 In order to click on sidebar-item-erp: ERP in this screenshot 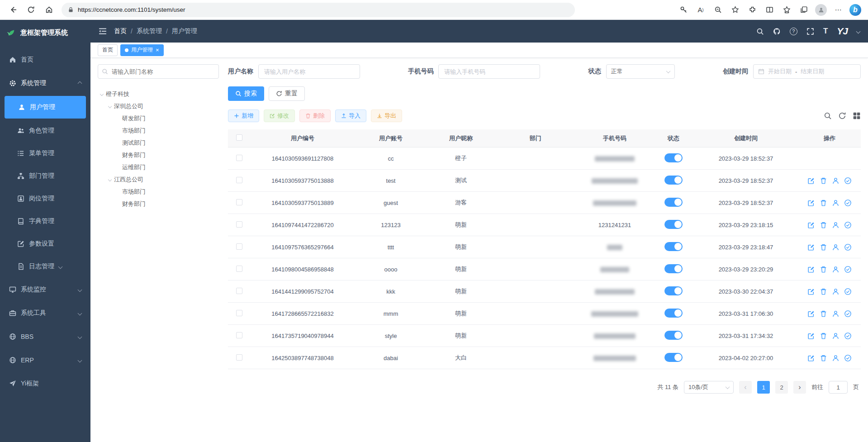, I will do `click(45, 360)`.